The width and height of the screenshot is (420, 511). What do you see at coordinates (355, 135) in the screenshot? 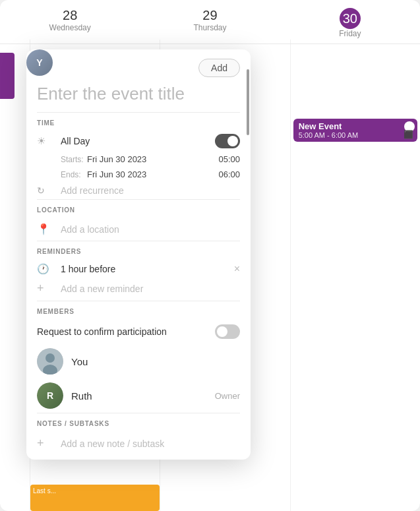
I see `new-event-time: 5:00 AM - 6:00 AM` at bounding box center [355, 135].